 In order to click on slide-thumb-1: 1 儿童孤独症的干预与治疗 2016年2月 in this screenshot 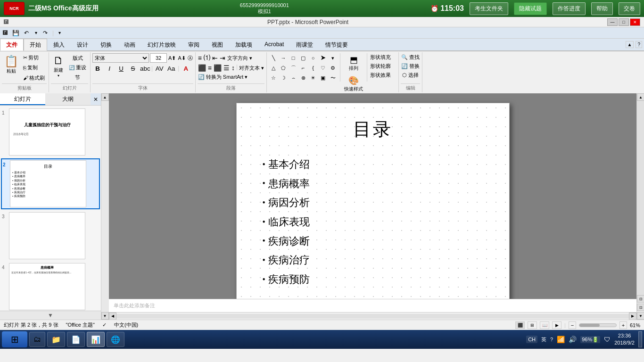, I will do `click(50, 132)`.